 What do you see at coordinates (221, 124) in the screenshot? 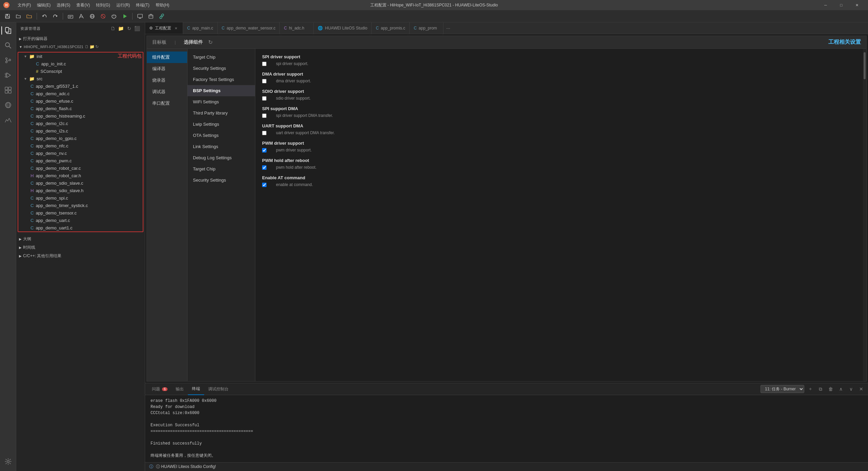
I see `menu-item-lwip: Lwip Settings` at bounding box center [221, 124].